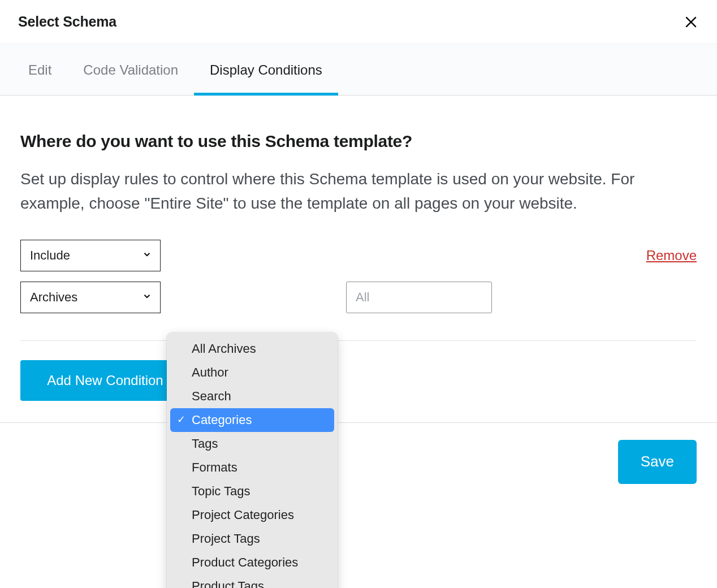 Image resolution: width=717 pixels, height=588 pixels. I want to click on include-select-value: Include, so click(50, 256).